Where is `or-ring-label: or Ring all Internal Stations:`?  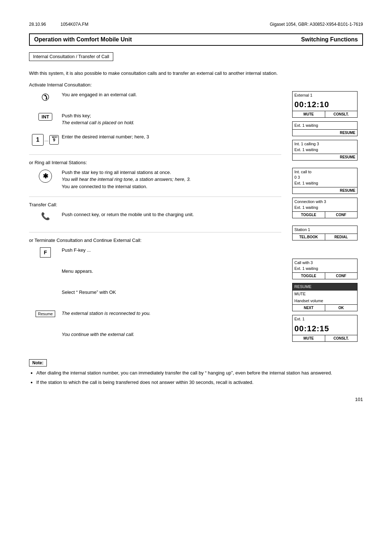
or-ring-label: or Ring all Internal Stations: is located at coordinates (155, 163).